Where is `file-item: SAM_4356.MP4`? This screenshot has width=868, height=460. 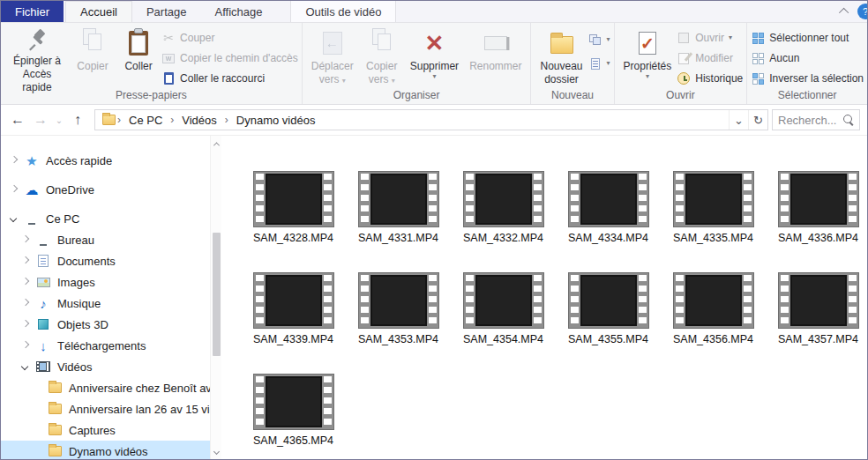 file-item: SAM_4356.MP4 is located at coordinates (713, 323).